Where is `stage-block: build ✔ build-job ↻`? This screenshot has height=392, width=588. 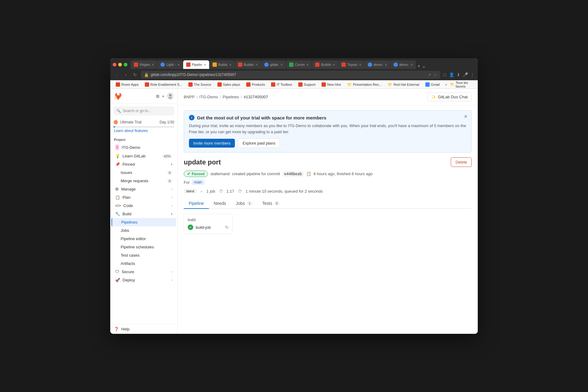 stage-block: build ✔ build-job ↻ is located at coordinates (208, 224).